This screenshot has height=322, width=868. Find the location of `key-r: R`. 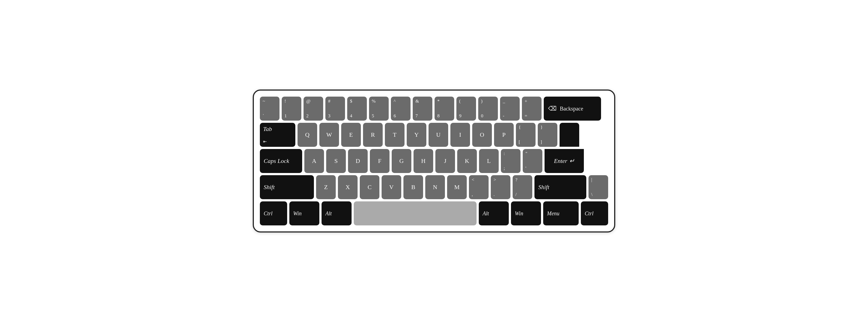

key-r: R is located at coordinates (373, 135).